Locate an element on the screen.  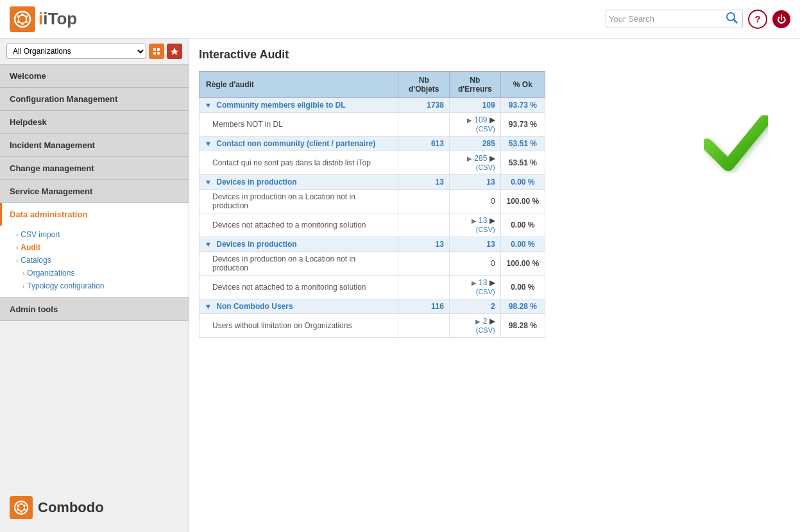
group5-nb-objets: 116 is located at coordinates (423, 306).